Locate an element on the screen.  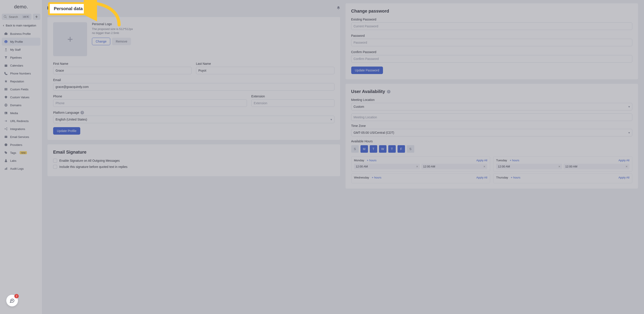
email-label: Email is located at coordinates (194, 80).